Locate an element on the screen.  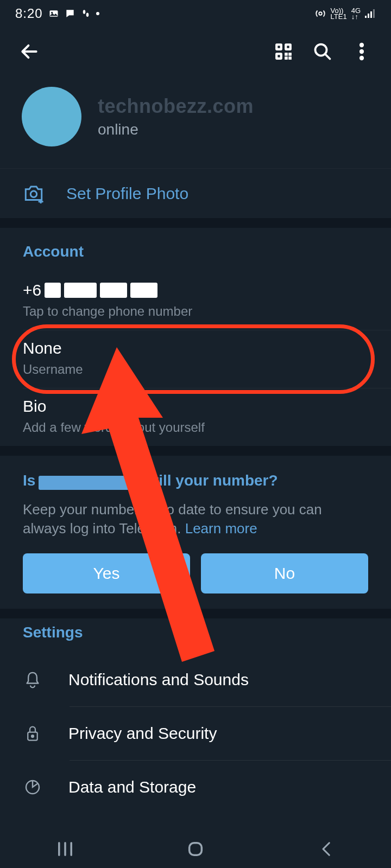
chat-icon is located at coordinates (70, 14).